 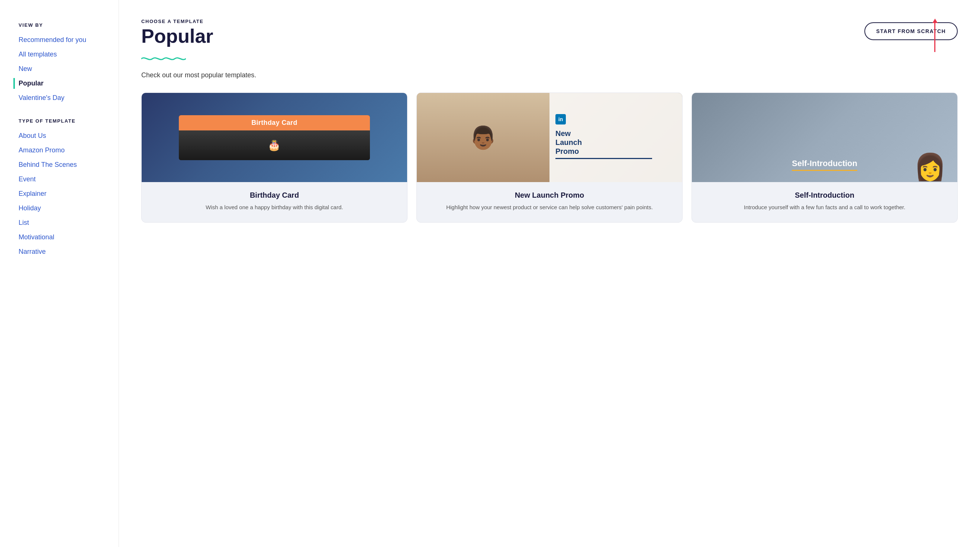 I want to click on sidebar-item-holiday: Holiday, so click(x=61, y=208).